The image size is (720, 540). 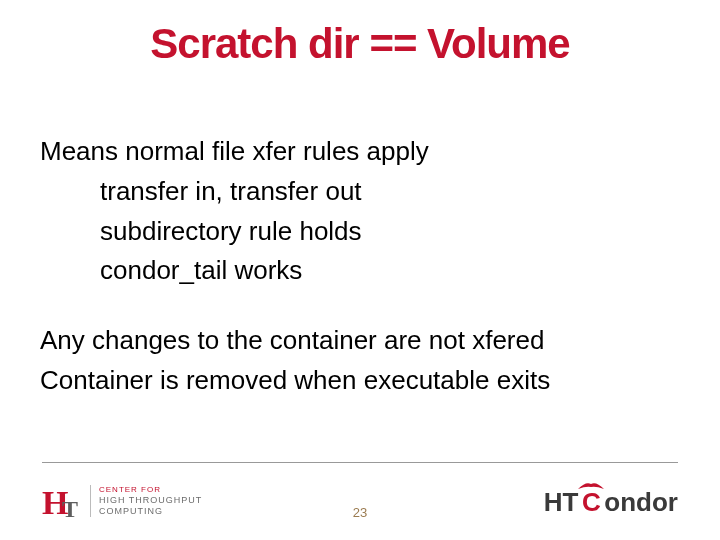 I want to click on htcondor-logo: HT C ondor, so click(x=611, y=502).